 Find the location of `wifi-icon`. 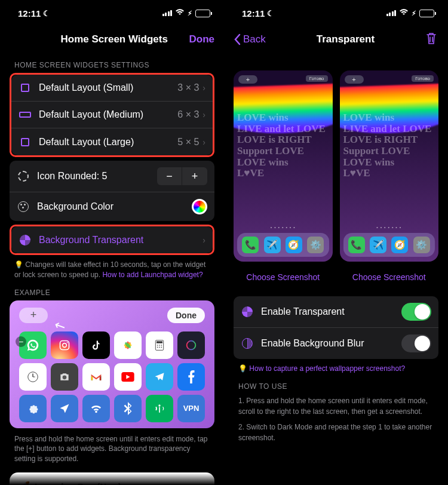

wifi-icon is located at coordinates (180, 13).